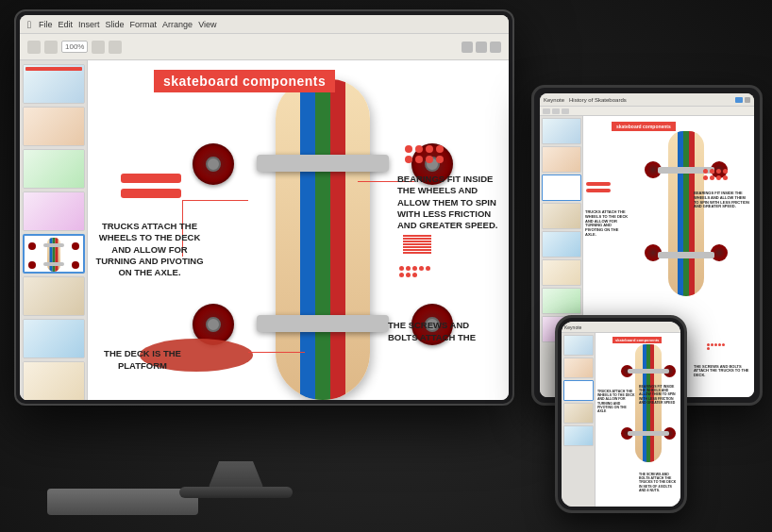  Describe the element at coordinates (449, 203) in the screenshot. I see `bearings-annotation: BEARINGS FIT INSIDE THE WHEELS AND ALLOW…` at that location.